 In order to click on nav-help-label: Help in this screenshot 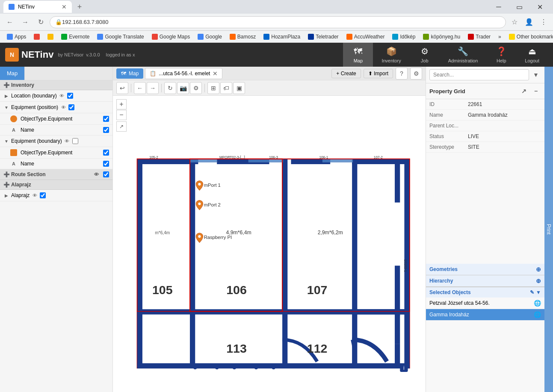, I will do `click(501, 61)`.